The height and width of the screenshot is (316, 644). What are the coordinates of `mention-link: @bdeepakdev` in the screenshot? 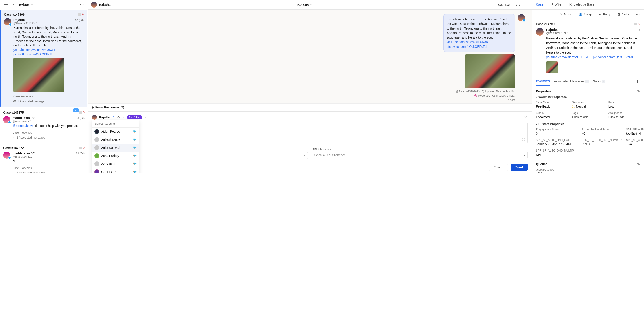 It's located at (23, 126).